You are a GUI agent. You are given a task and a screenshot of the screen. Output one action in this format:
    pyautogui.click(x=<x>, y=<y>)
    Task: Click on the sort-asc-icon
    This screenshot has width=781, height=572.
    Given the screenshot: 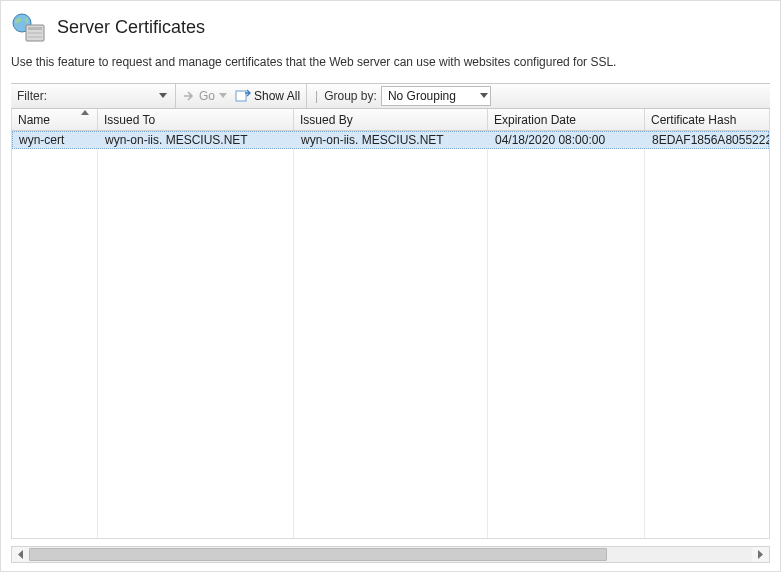 What is the action you would take?
    pyautogui.click(x=85, y=113)
    